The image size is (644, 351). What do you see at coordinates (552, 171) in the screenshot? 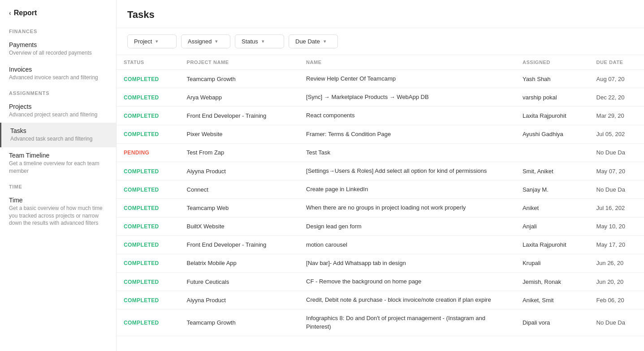
I see `assigned-cell: Smit, Aniket` at bounding box center [552, 171].